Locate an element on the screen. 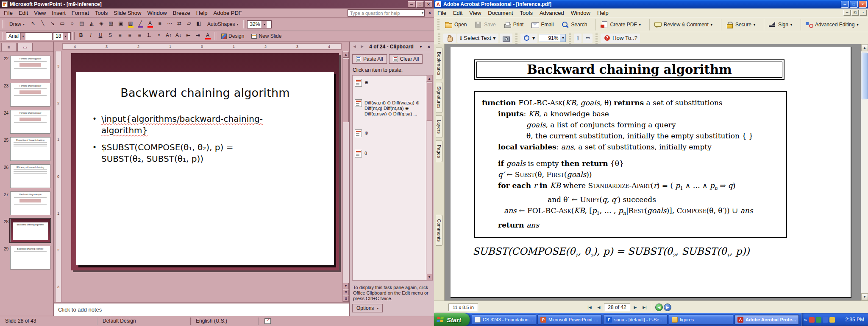  how-to-button: How To..? is located at coordinates (620, 38).